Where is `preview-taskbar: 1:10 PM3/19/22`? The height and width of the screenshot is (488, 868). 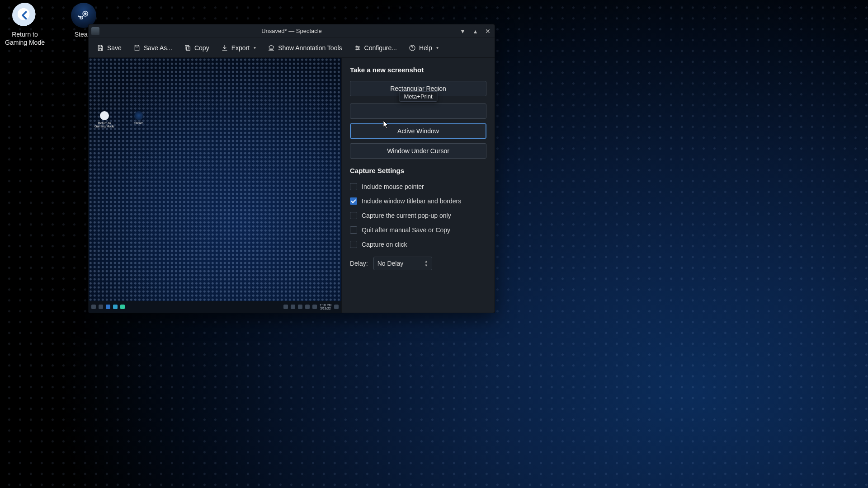 preview-taskbar: 1:10 PM3/19/22 is located at coordinates (215, 307).